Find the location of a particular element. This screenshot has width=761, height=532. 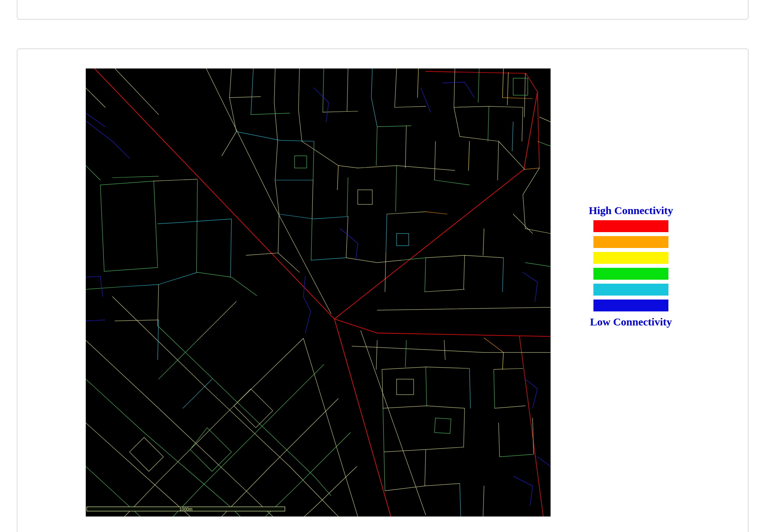

legend-swatches is located at coordinates (631, 266).